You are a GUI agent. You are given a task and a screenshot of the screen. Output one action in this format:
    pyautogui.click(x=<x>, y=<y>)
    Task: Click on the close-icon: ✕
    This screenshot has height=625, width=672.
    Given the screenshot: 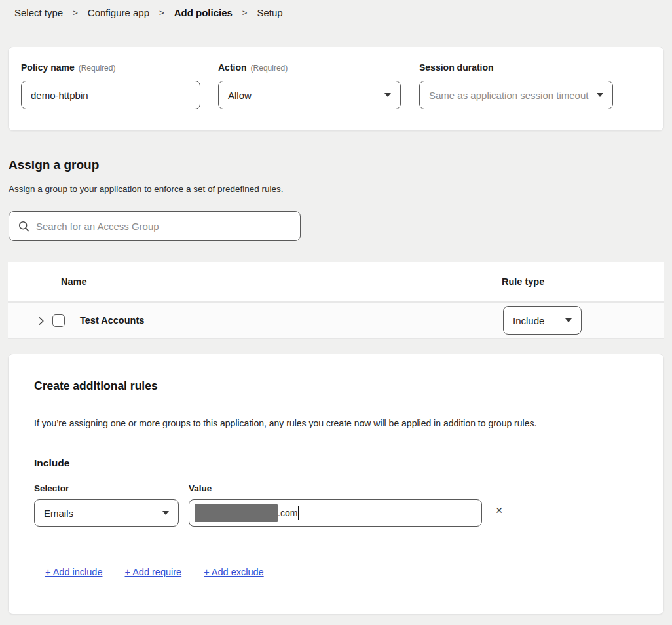 What is the action you would take?
    pyautogui.click(x=499, y=510)
    